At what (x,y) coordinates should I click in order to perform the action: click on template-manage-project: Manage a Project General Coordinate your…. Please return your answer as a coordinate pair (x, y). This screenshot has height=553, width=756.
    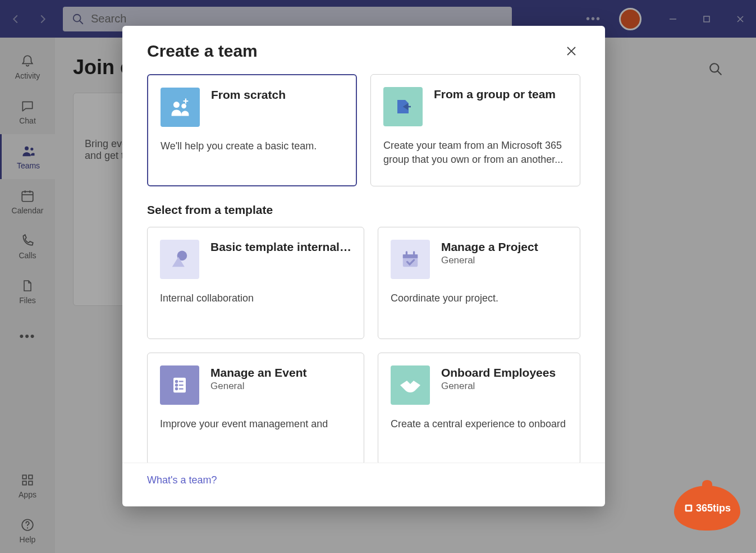
    Looking at the image, I should click on (479, 283).